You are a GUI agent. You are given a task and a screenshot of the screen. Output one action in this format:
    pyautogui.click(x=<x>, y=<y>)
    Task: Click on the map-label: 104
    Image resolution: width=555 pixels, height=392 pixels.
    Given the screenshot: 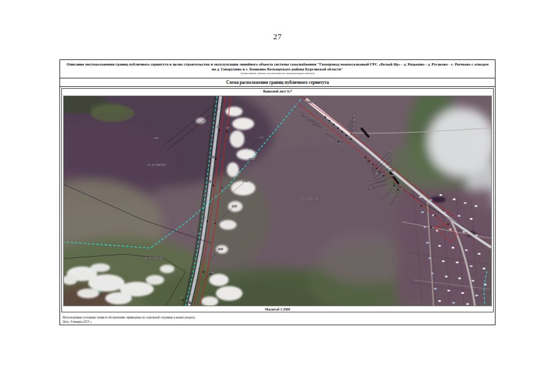 What is the action you would take?
    pyautogui.click(x=340, y=143)
    